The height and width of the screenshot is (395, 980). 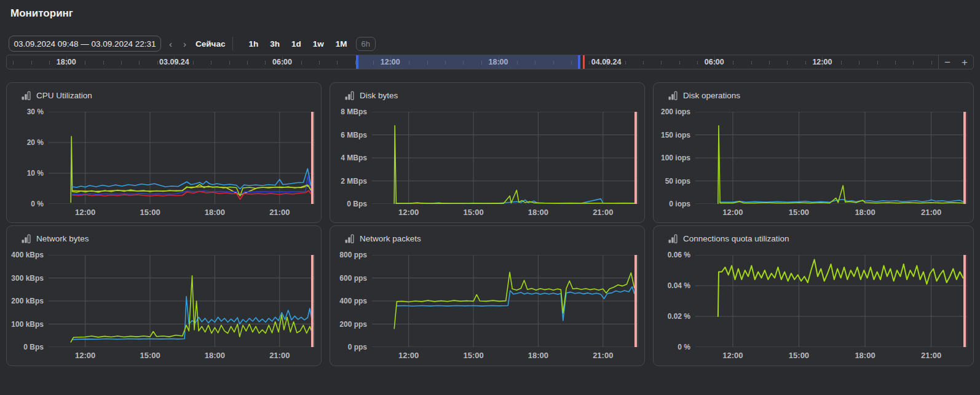 I want to click on chart-header: Disk bytes, so click(x=487, y=92).